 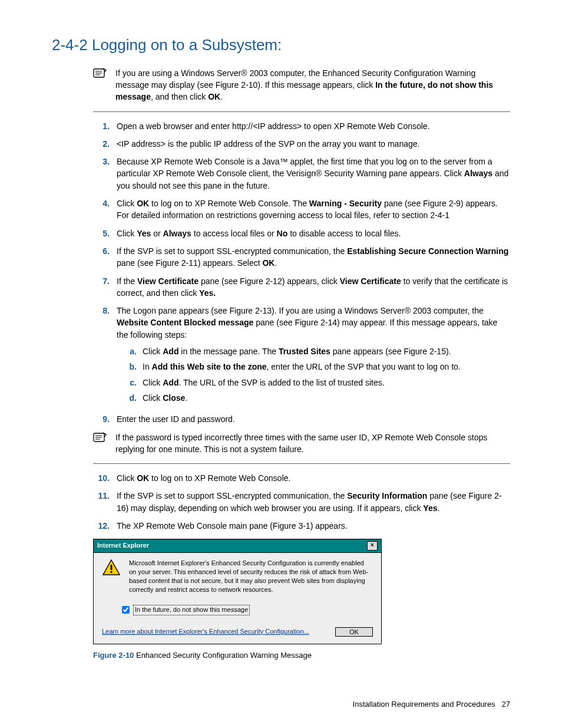 I want to click on figure-caption-text: Enhanced Security Configuration Warning …, so click(x=223, y=655).